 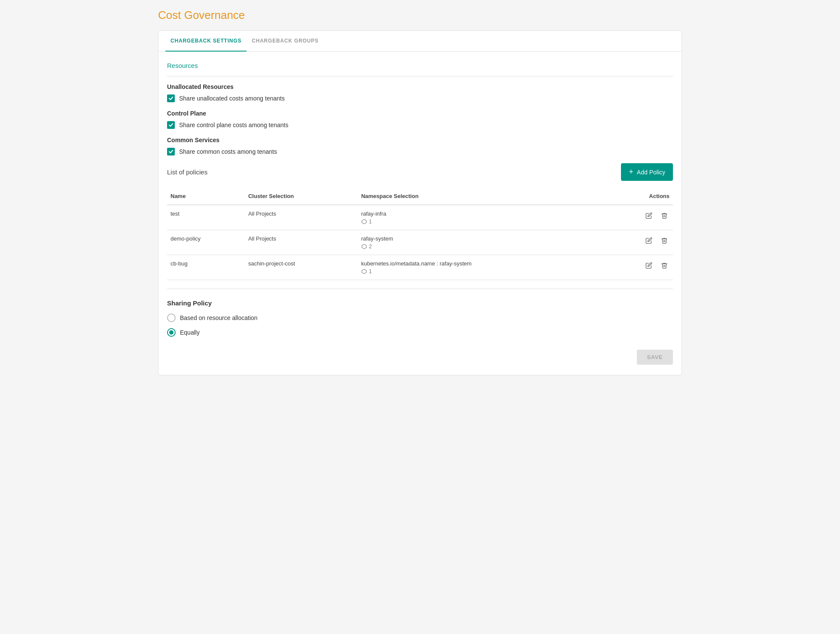 I want to click on save-btn-row: SAVE, so click(x=420, y=354).